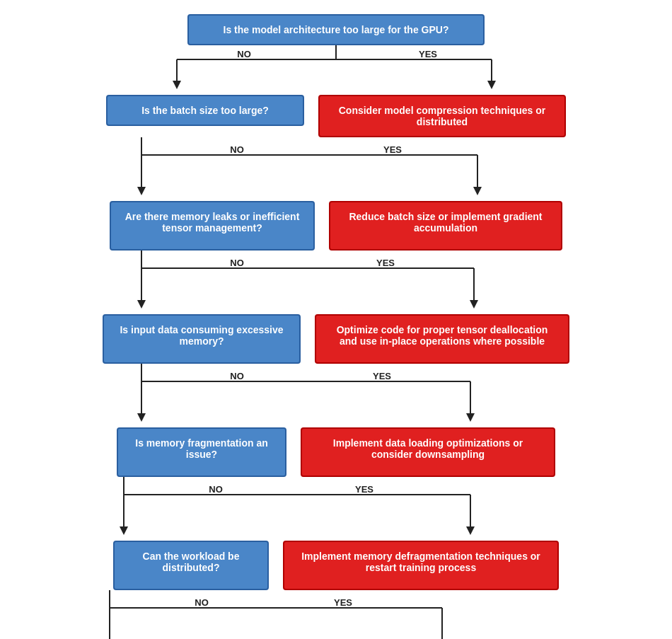  I want to click on q5-right-node: Implement memory defragmentation techniq…, so click(421, 565).